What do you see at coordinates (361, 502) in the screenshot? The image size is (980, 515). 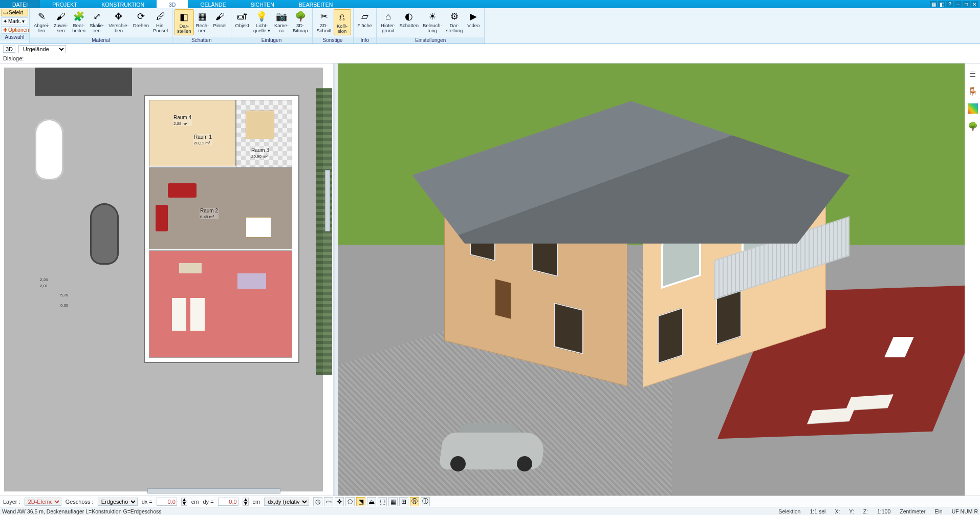 I see `bottom-tool-4: ⬔` at bounding box center [361, 502].